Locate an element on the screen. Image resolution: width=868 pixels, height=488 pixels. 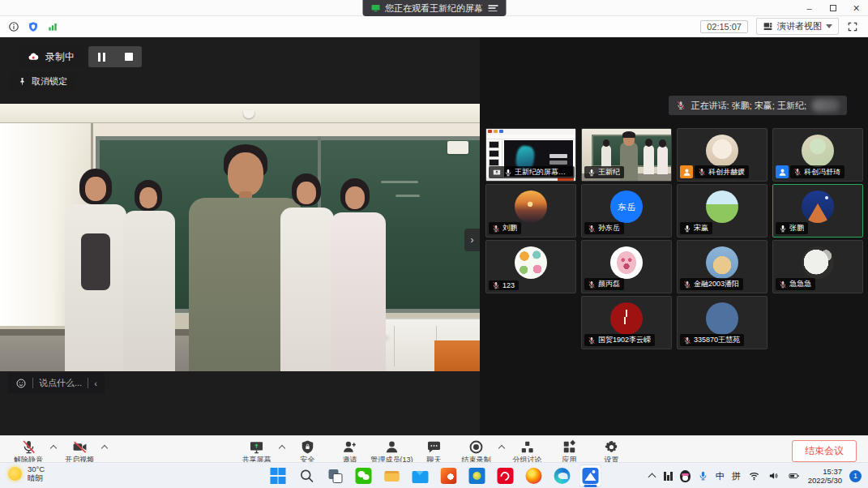
task-view-taskbar-icon is located at coordinates (335, 476).